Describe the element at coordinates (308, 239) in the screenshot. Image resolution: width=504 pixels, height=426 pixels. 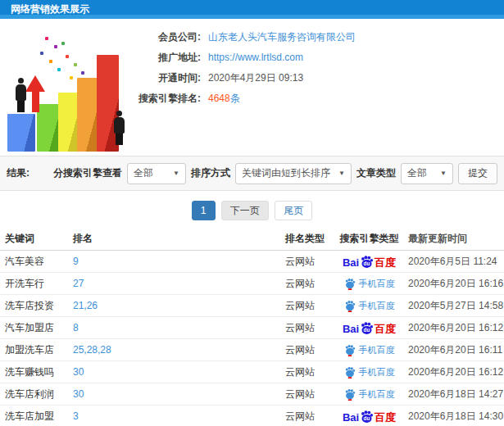
I see `col-rank-type: 排名类型` at that location.